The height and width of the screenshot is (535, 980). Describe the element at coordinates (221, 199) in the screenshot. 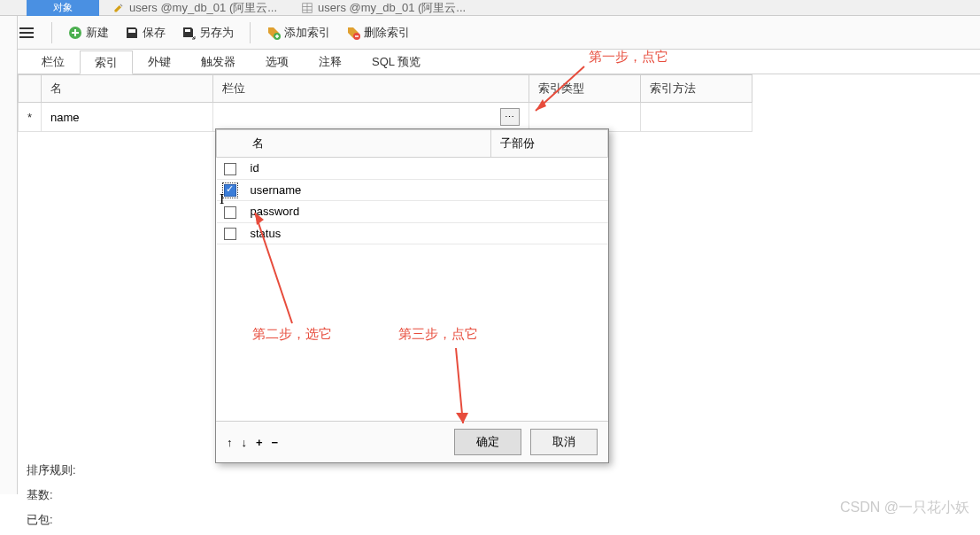

I see `text-cursor-icon: I` at that location.